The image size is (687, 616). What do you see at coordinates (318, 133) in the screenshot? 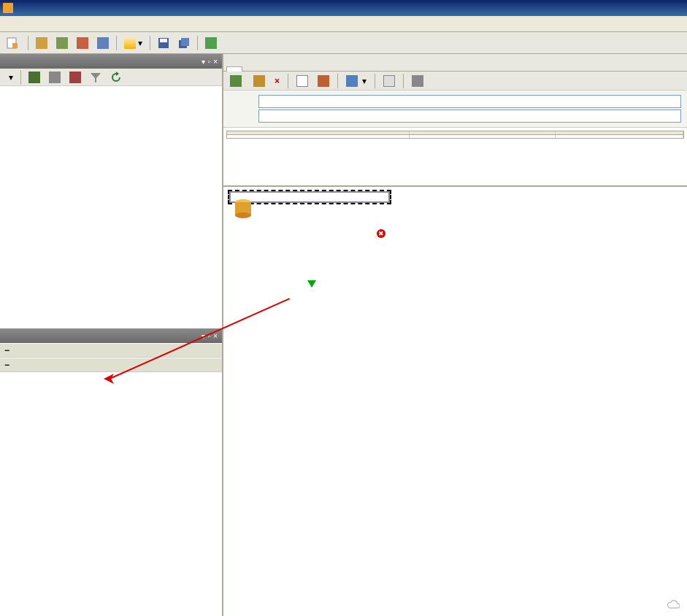
I see `grid-header-subplan` at bounding box center [318, 133].